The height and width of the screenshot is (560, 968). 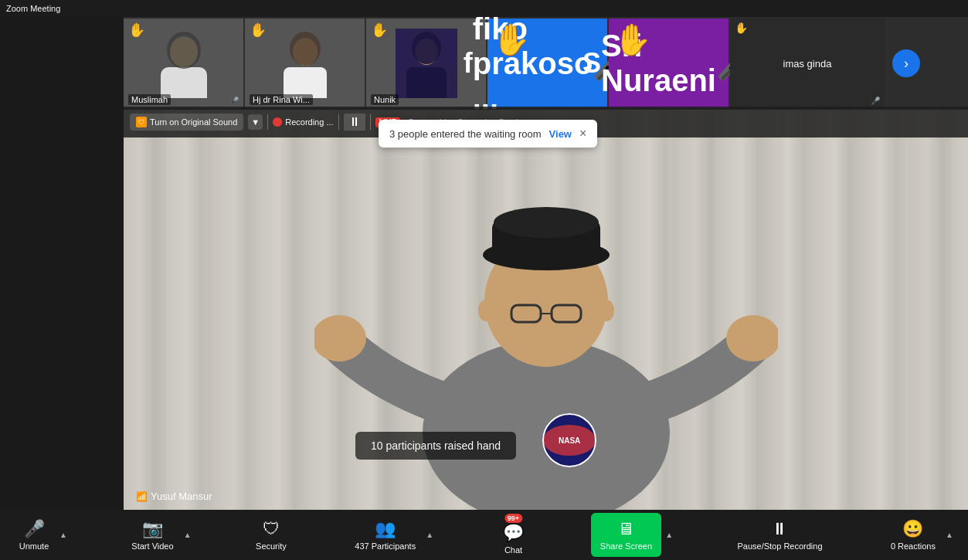 What do you see at coordinates (533, 63) in the screenshot?
I see `participant-name-fiko: fiko prakoso ...` at bounding box center [533, 63].